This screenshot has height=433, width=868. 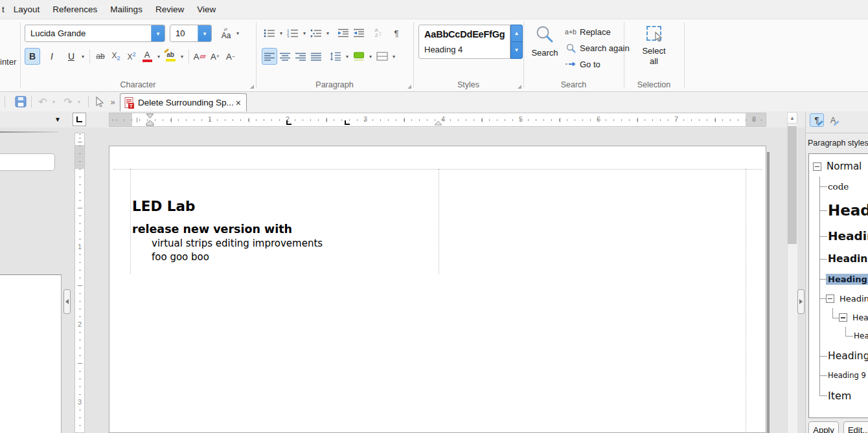 What do you see at coordinates (180, 257) in the screenshot?
I see `document-text-line: foo goo boo` at bounding box center [180, 257].